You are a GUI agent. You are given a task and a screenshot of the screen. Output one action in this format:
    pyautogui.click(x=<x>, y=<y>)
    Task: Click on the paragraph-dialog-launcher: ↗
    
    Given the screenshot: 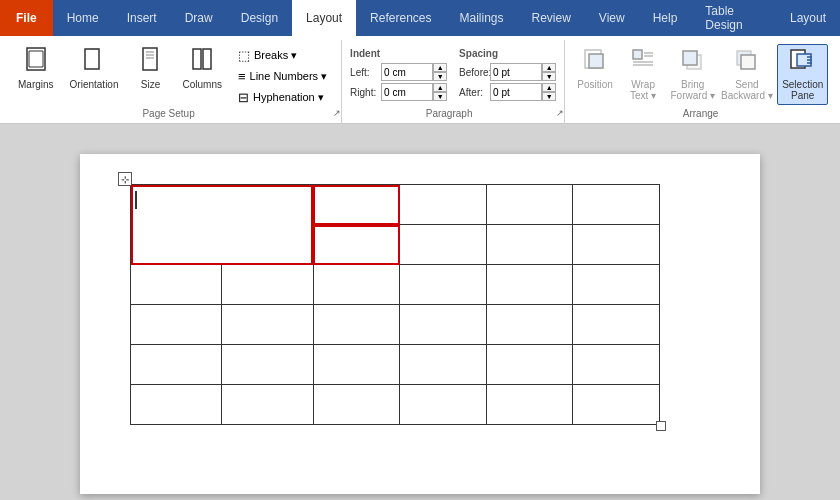 What is the action you would take?
    pyautogui.click(x=560, y=113)
    